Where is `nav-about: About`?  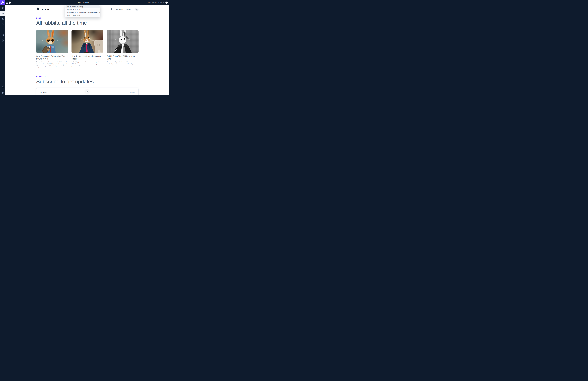
nav-about: About is located at coordinates (129, 9).